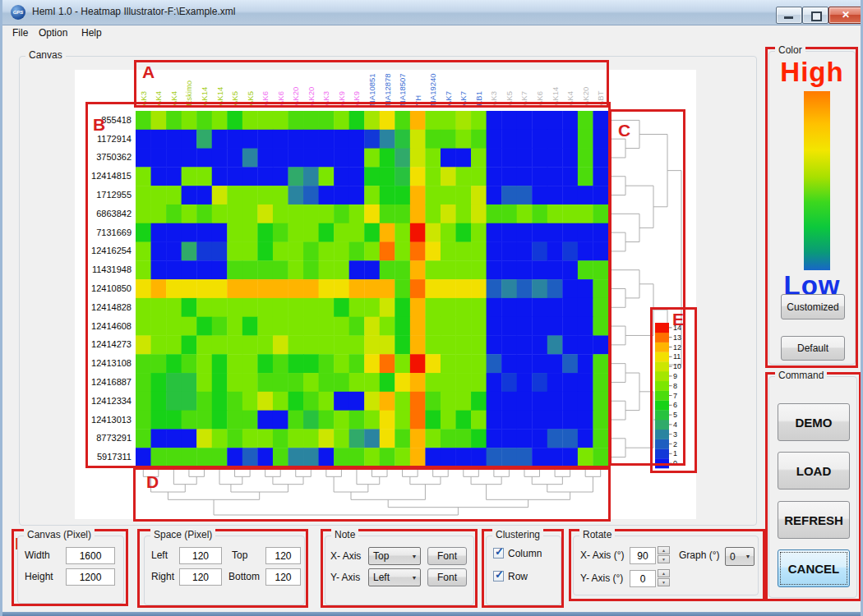  Describe the element at coordinates (90, 577) in the screenshot. I see `height-input` at that location.